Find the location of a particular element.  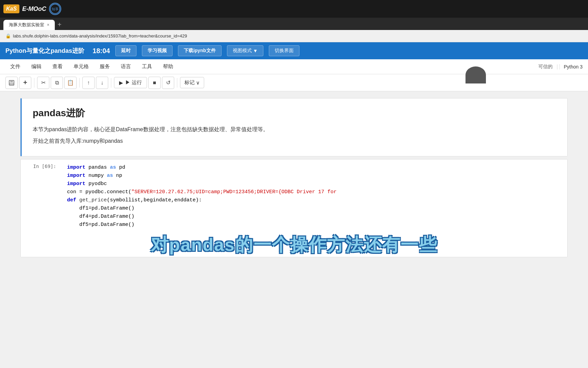

markdown-title: pandas进阶 is located at coordinates (295, 113).